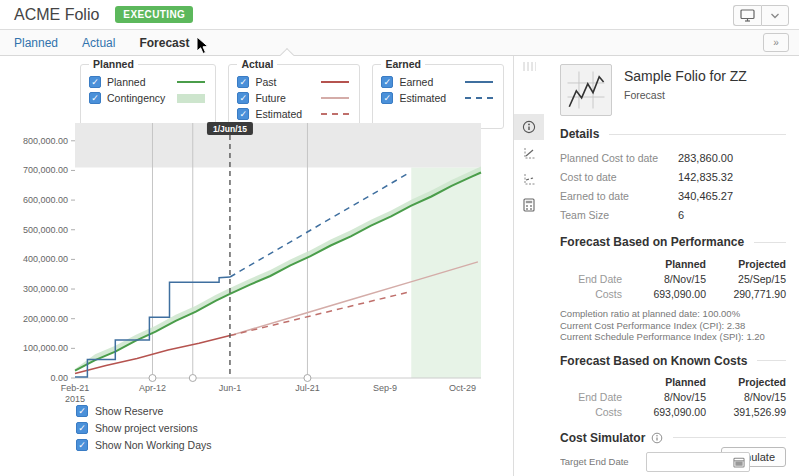 Image resolution: width=799 pixels, height=476 pixels. I want to click on tab-actual: Actual, so click(98, 43).